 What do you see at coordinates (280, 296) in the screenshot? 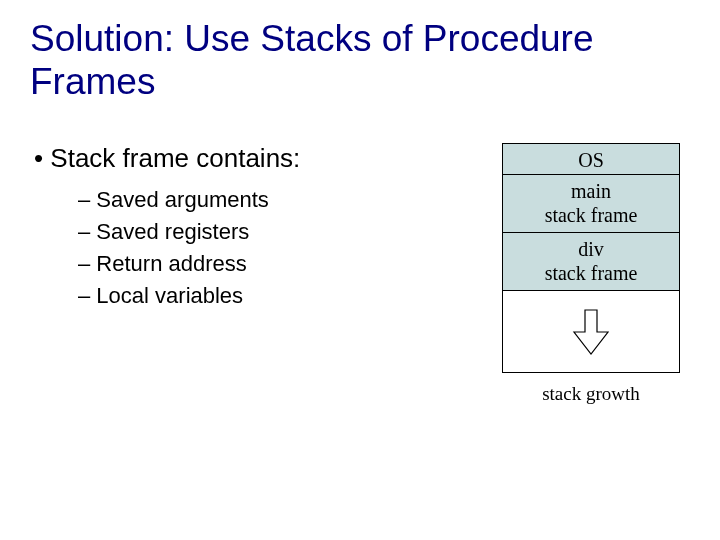
I see `sub-bullet-item: Local variables` at bounding box center [280, 296].